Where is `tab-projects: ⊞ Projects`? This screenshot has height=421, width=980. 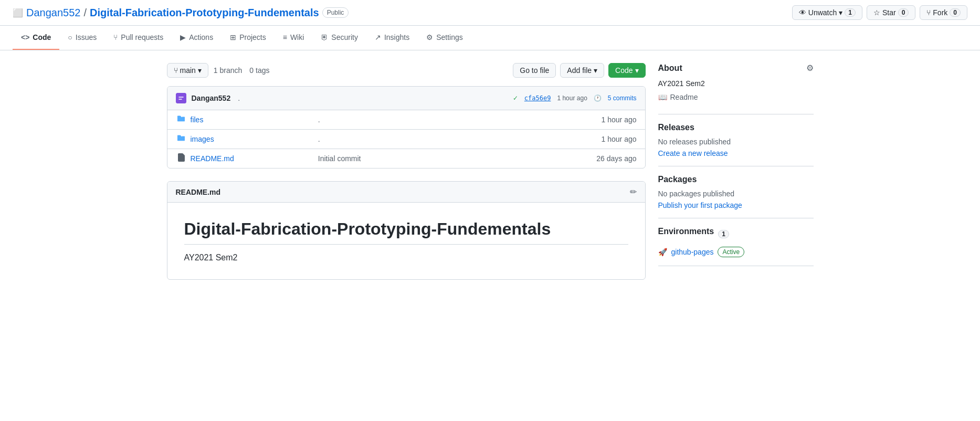 tab-projects: ⊞ Projects is located at coordinates (248, 38).